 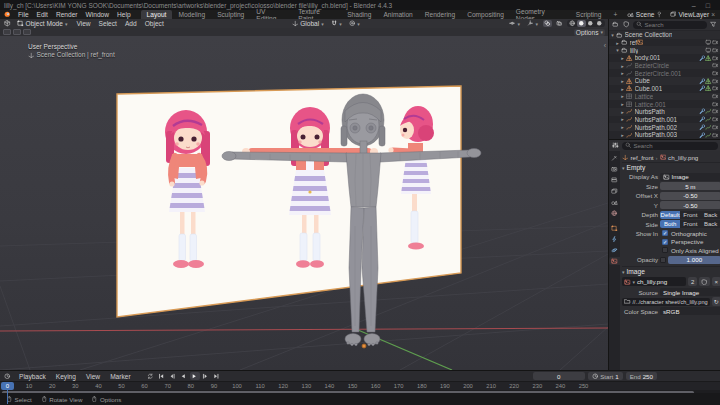 I want to click on properties-tab-render, so click(x=614, y=169).